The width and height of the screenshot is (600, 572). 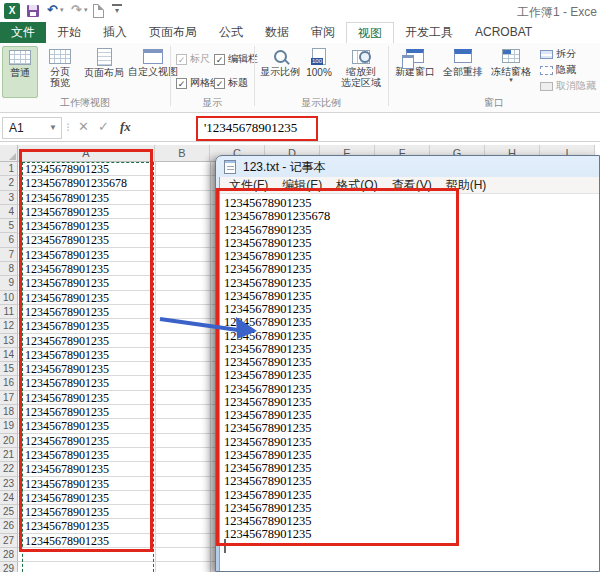 What do you see at coordinates (568, 86) in the screenshot?
I see `unhide-button: 取消隐藏` at bounding box center [568, 86].